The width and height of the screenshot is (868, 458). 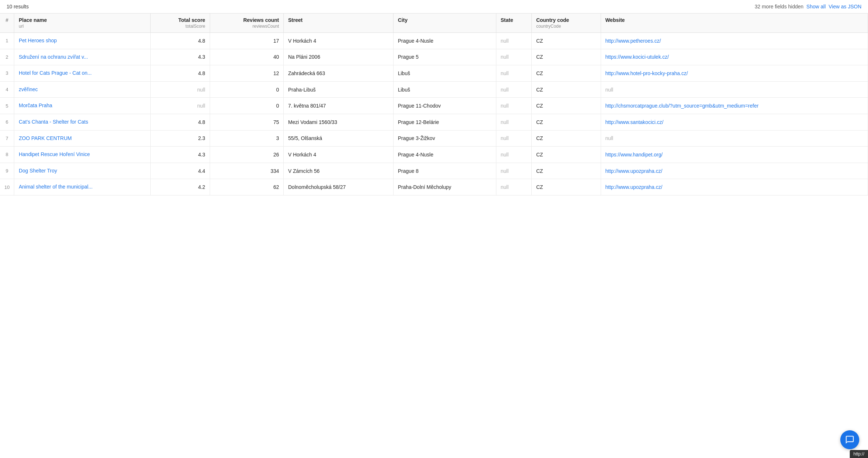 What do you see at coordinates (82, 106) in the screenshot?
I see `cell-place-name: Morčata Praha` at bounding box center [82, 106].